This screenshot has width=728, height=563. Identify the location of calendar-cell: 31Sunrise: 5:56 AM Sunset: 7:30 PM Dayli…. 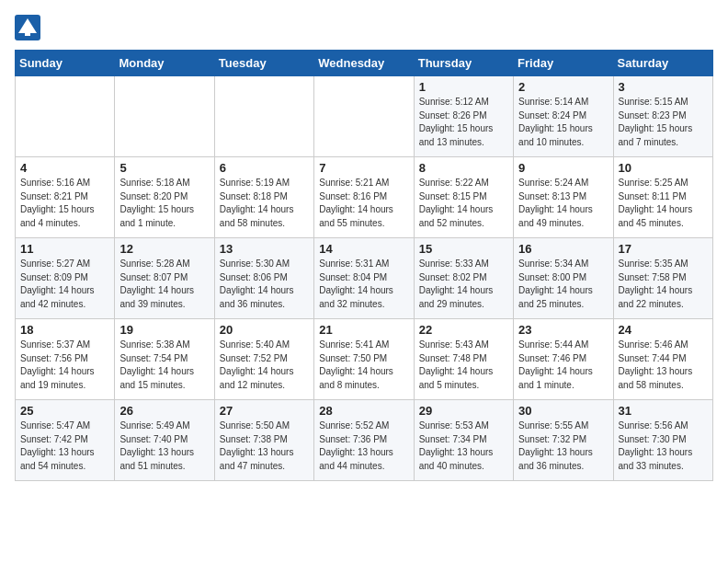
(663, 441).